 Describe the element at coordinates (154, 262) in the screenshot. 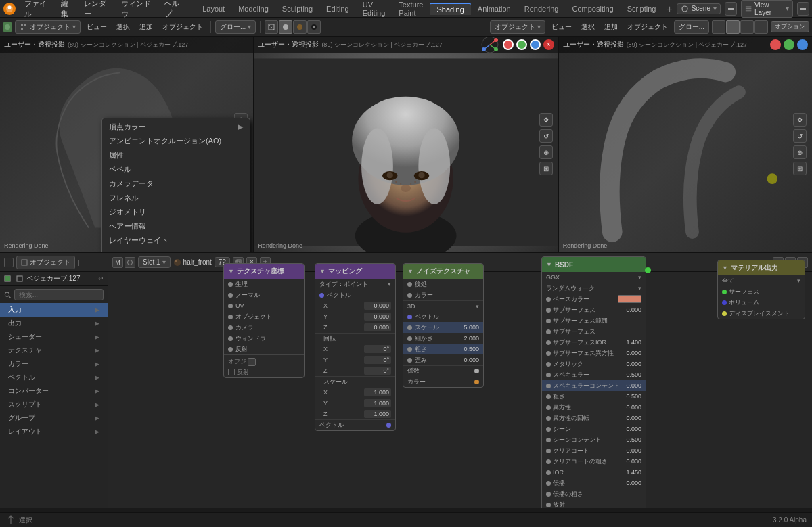

I see `slot-dropdown: Slot 1 ▾` at that location.